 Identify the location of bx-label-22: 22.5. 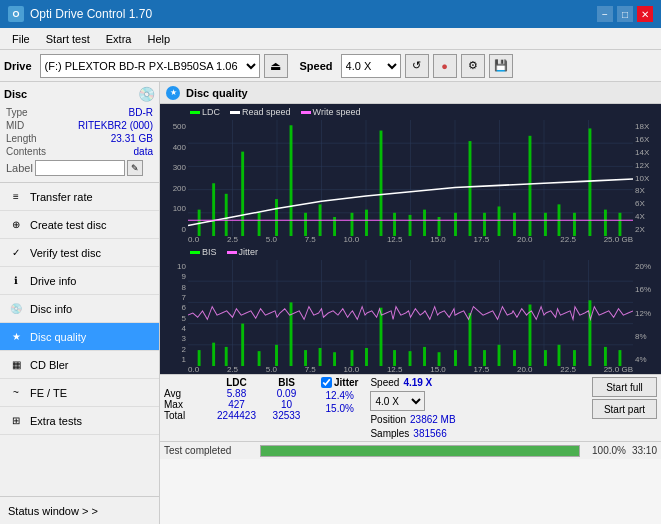
(568, 370).